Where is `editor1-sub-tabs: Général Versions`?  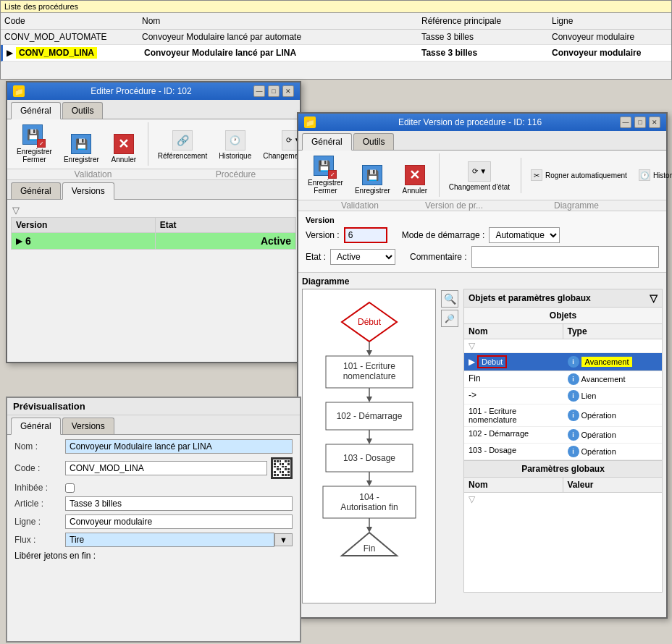
editor1-sub-tabs: Général Versions is located at coordinates (154, 190).